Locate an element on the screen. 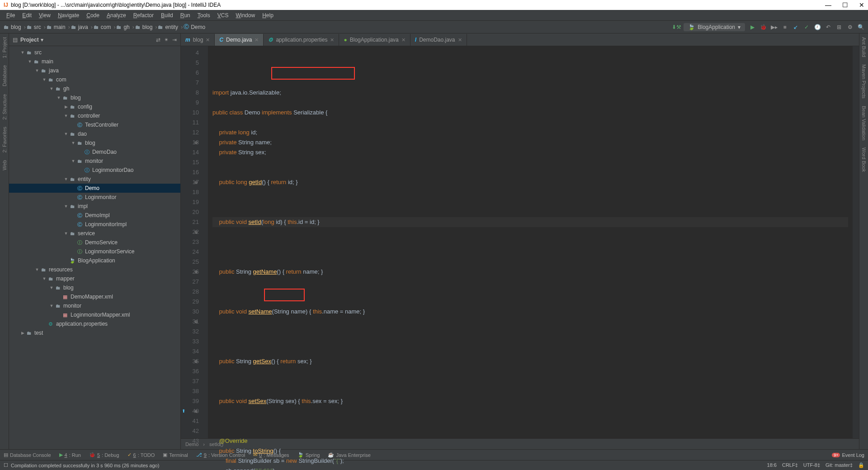 The height and width of the screenshot is (470, 868). commit-icon: ✓ is located at coordinates (807, 27).